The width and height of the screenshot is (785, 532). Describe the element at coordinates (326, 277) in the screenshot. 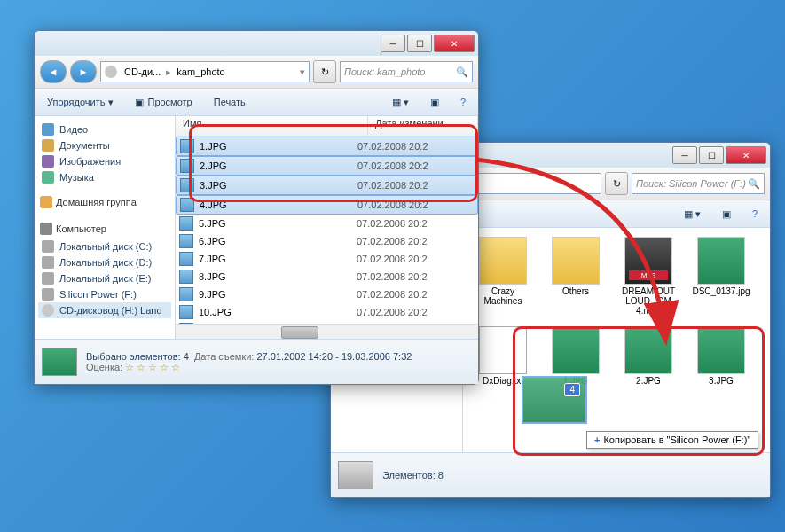

I see `file-row: 8.JPG07.02.2008 20:2` at that location.